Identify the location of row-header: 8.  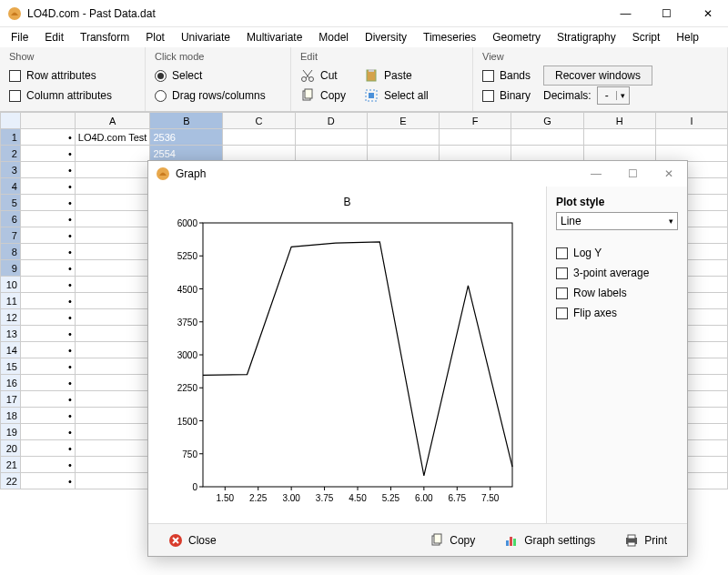
(11, 252).